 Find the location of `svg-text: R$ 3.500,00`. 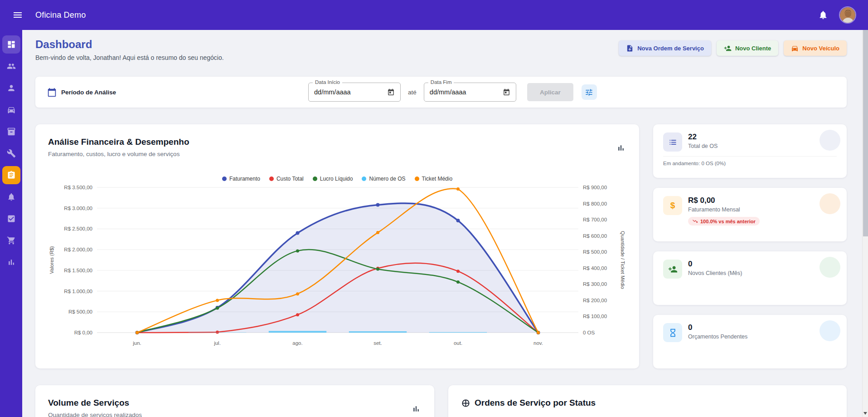

svg-text: R$ 3.500,00 is located at coordinates (78, 187).